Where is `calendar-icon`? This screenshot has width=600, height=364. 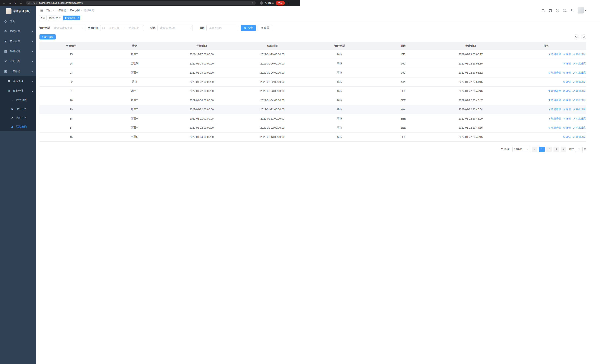
calendar-icon is located at coordinates (104, 28).